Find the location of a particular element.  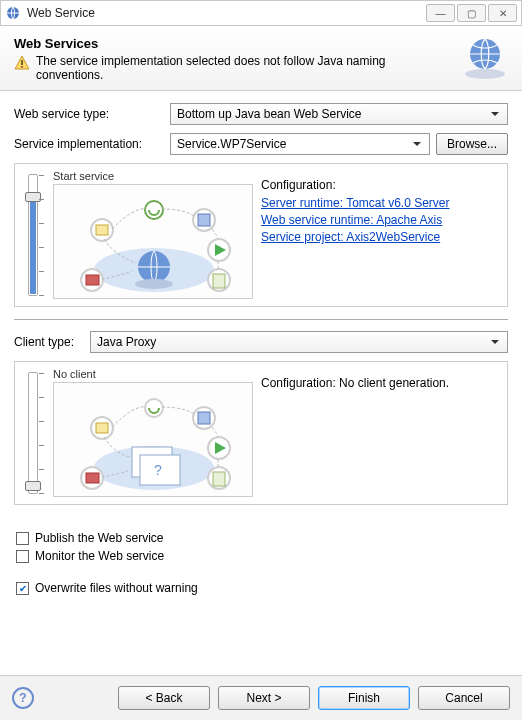

monitor-checkbox is located at coordinates (22, 556).